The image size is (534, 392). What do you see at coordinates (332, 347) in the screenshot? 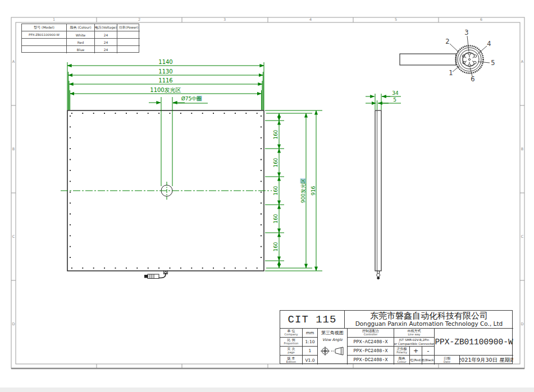
I see `view-angle-cell: 第三角视图 View Angle` at bounding box center [332, 347].